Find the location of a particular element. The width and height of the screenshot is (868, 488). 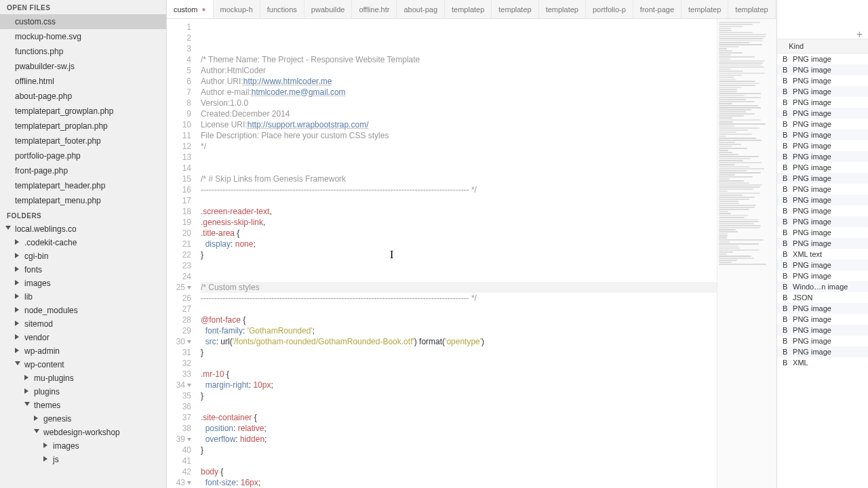

open-file-item: templatepart_footer.php is located at coordinates (83, 141).